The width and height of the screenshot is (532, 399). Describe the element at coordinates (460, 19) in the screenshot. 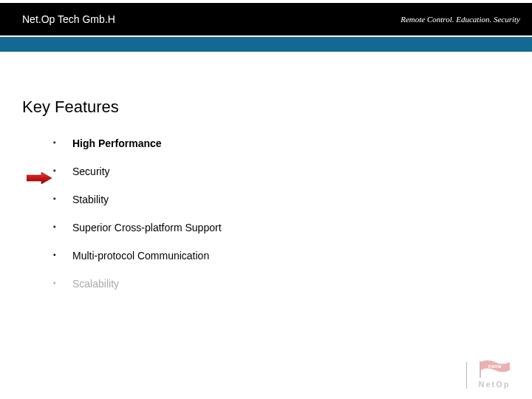

I see `header-tagline: Remote Control. Education. Security` at that location.